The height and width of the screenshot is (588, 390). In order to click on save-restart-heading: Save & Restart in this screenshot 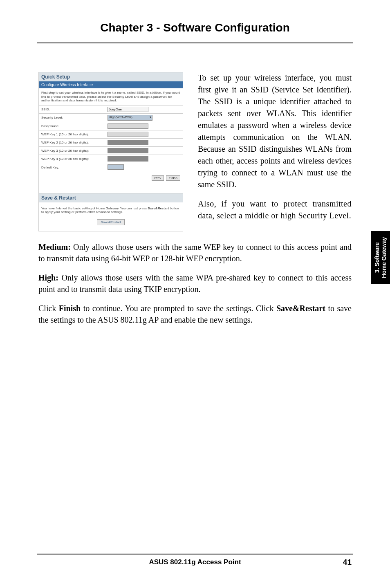, I will do `click(111, 198)`.